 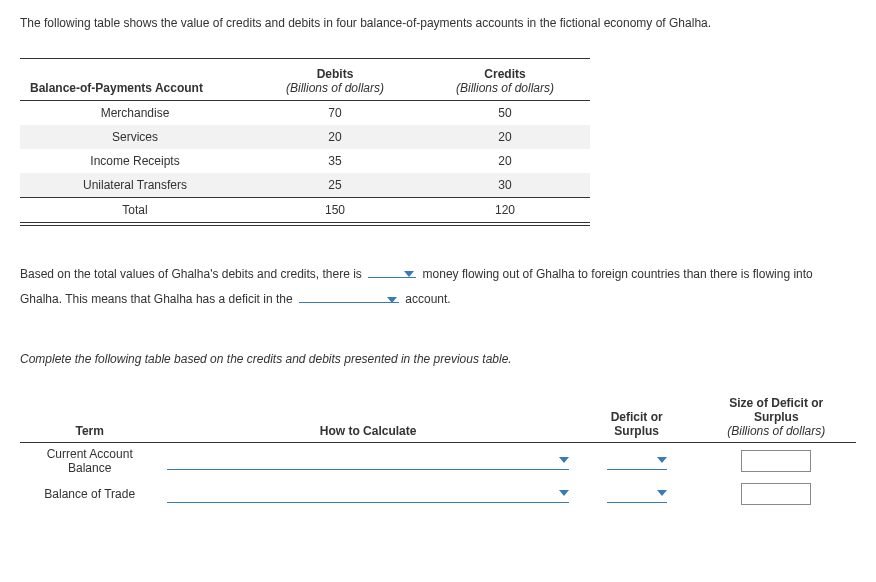 What do you see at coordinates (135, 82) in the screenshot?
I see `col-account-header: Balance-of-Payments Account` at bounding box center [135, 82].